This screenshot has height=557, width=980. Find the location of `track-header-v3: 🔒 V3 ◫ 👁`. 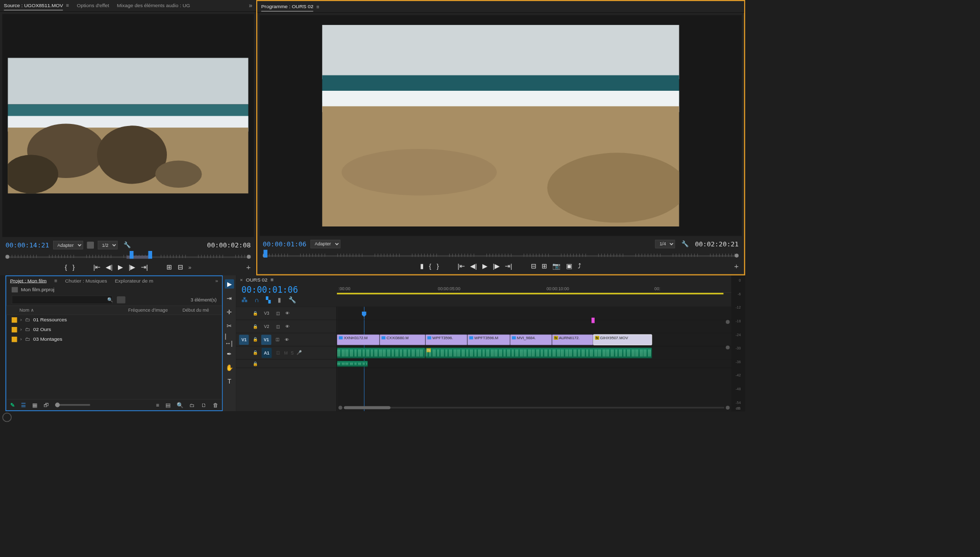

track-header-v3: 🔒 V3 ◫ 👁 is located at coordinates (286, 313).